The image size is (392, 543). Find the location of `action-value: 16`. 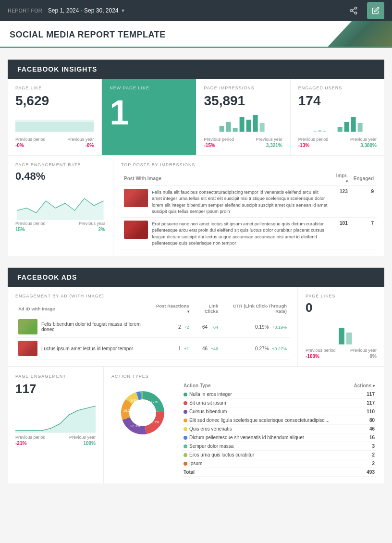

action-value: 16 is located at coordinates (363, 438).